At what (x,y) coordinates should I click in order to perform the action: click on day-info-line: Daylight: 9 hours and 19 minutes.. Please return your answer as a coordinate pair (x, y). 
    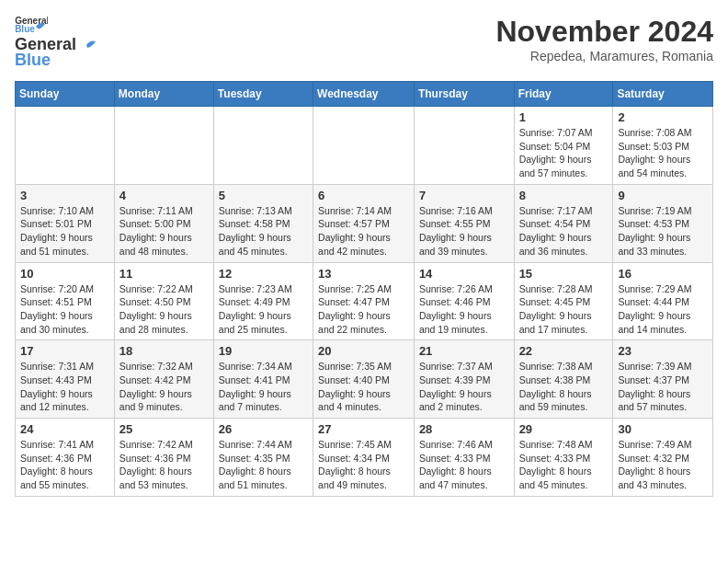
    Looking at the image, I should click on (456, 322).